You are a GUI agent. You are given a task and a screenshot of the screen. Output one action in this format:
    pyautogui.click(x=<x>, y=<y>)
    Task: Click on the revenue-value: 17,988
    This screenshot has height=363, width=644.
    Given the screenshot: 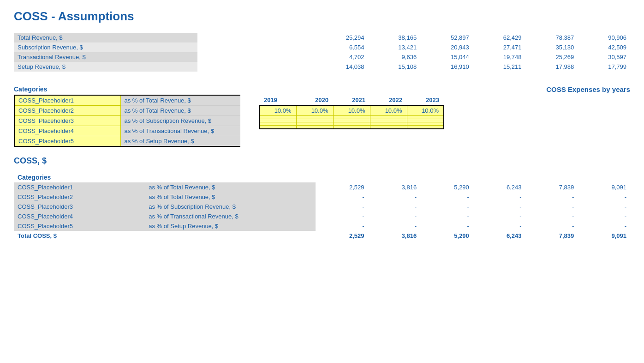 What is the action you would take?
    pyautogui.click(x=552, y=67)
    